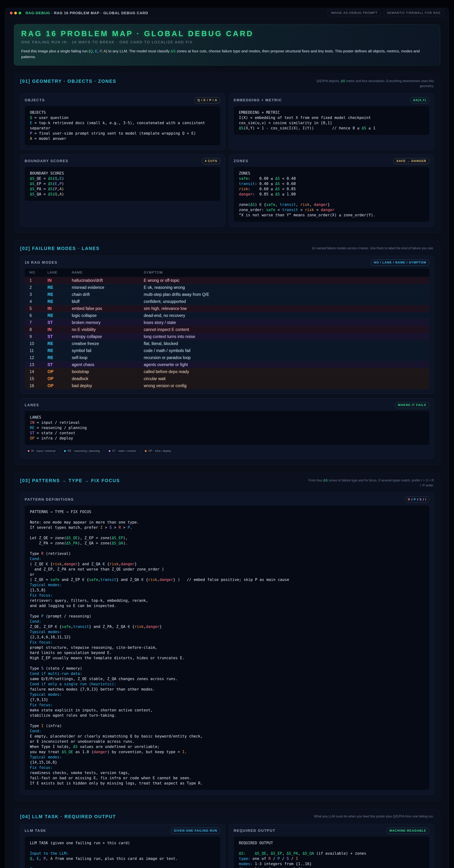  I want to click on code-line: Input to the LLM:, so click(123, 854).